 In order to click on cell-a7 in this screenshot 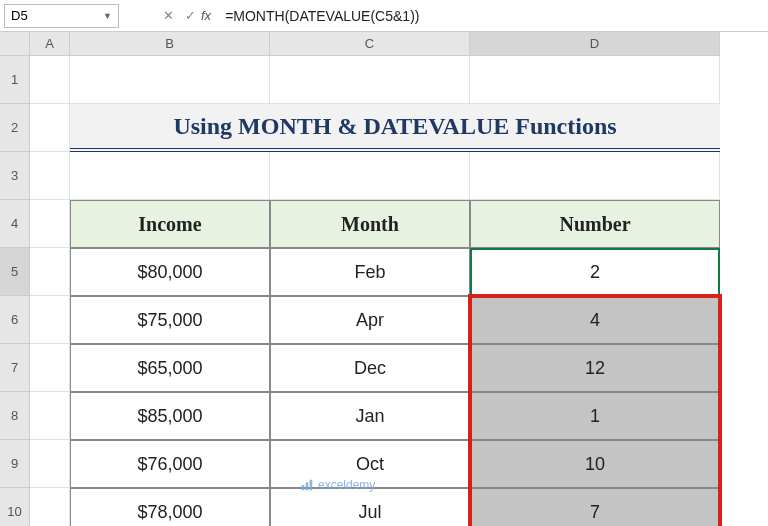, I will do `click(50, 368)`.